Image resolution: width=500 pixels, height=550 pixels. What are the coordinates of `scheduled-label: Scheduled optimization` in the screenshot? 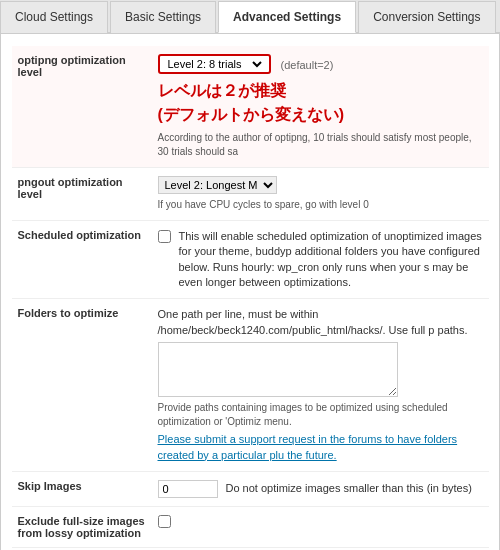 It's located at (82, 260).